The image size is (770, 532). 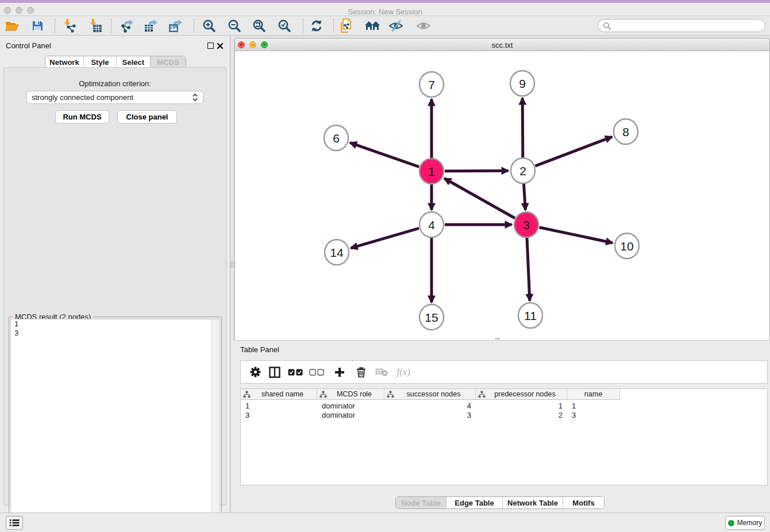 What do you see at coordinates (340, 372) in the screenshot?
I see `add-column-button` at bounding box center [340, 372].